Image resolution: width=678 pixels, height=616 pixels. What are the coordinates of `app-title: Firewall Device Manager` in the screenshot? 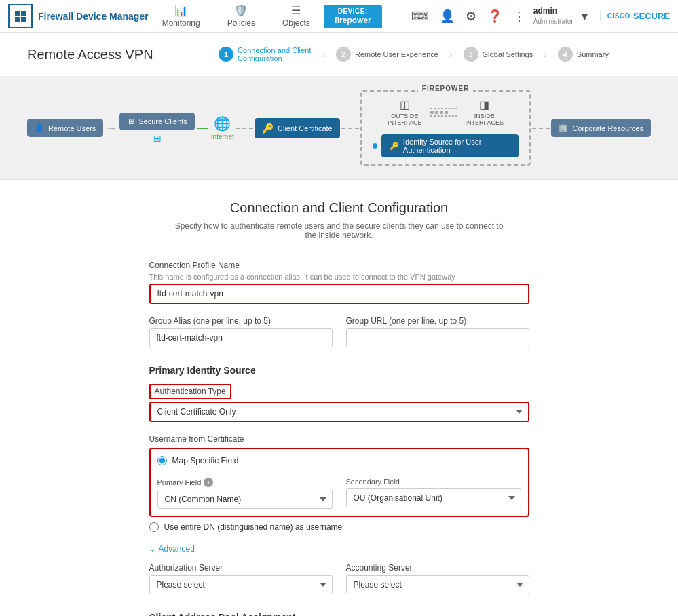 It's located at (94, 16).